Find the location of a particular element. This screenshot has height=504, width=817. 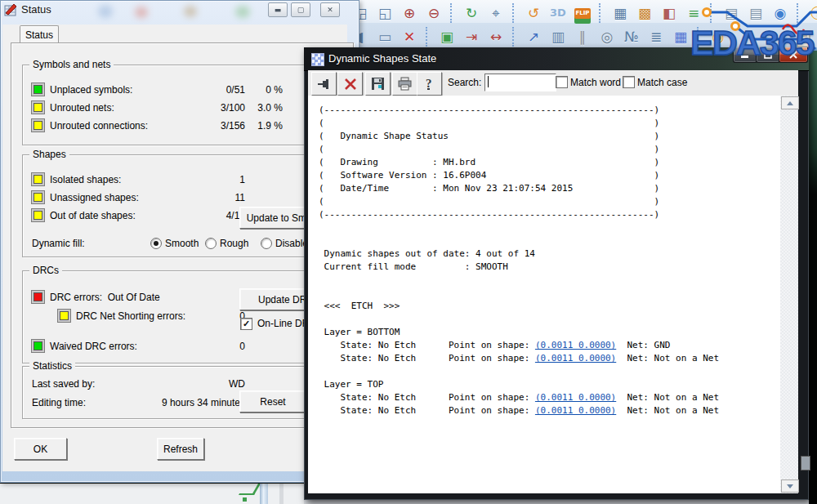

odb-export-icon: ↗ is located at coordinates (534, 37).